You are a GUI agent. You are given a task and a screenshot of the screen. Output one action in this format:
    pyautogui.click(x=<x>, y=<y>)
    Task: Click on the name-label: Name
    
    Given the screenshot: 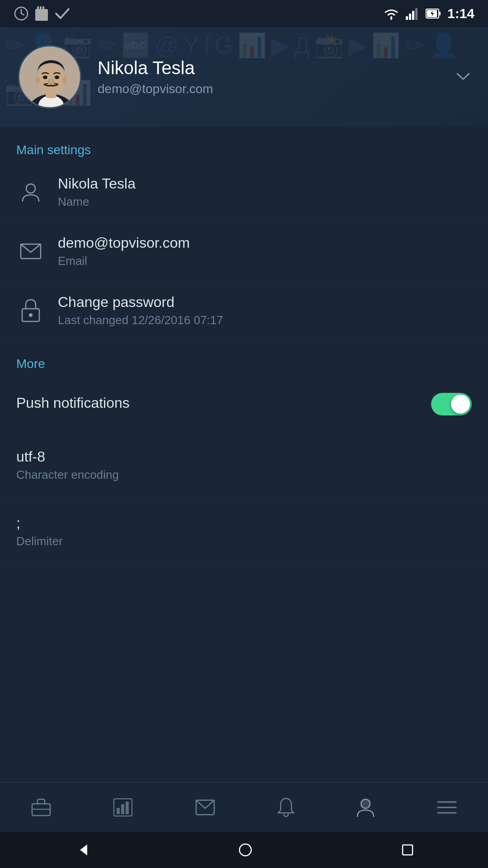 What is the action you would take?
    pyautogui.click(x=265, y=202)
    